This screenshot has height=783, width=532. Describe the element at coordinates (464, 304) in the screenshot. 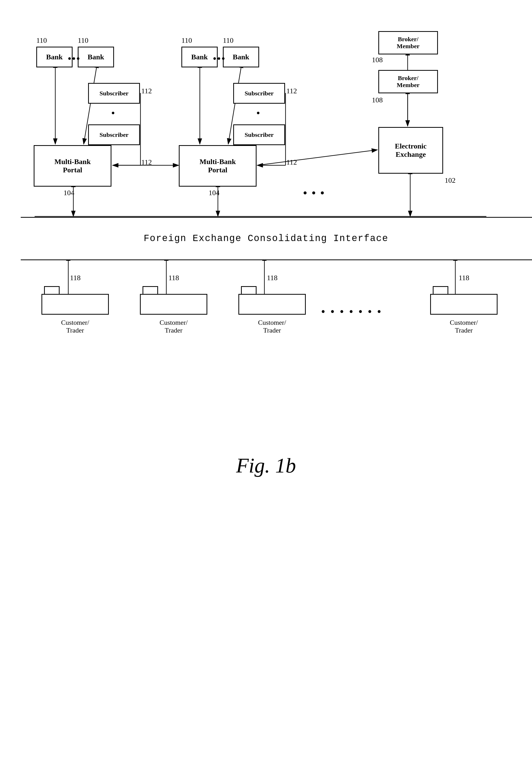

I see `ct4-main` at that location.